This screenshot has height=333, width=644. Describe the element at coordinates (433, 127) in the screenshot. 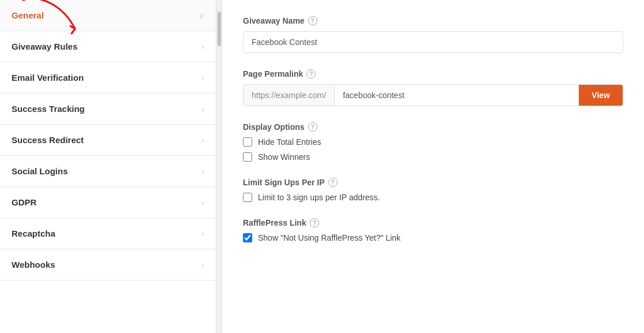

I see `display-options-label: Display Options ?` at that location.